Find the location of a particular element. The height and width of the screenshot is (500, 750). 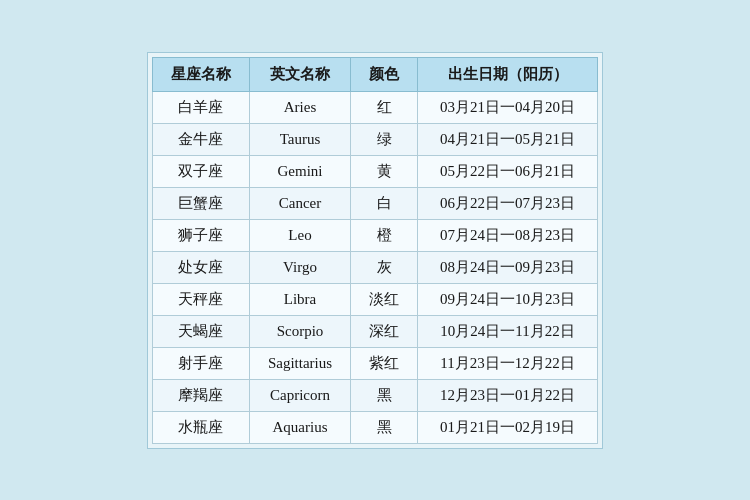

cell-date: 03月21日一04月20日 is located at coordinates (508, 107).